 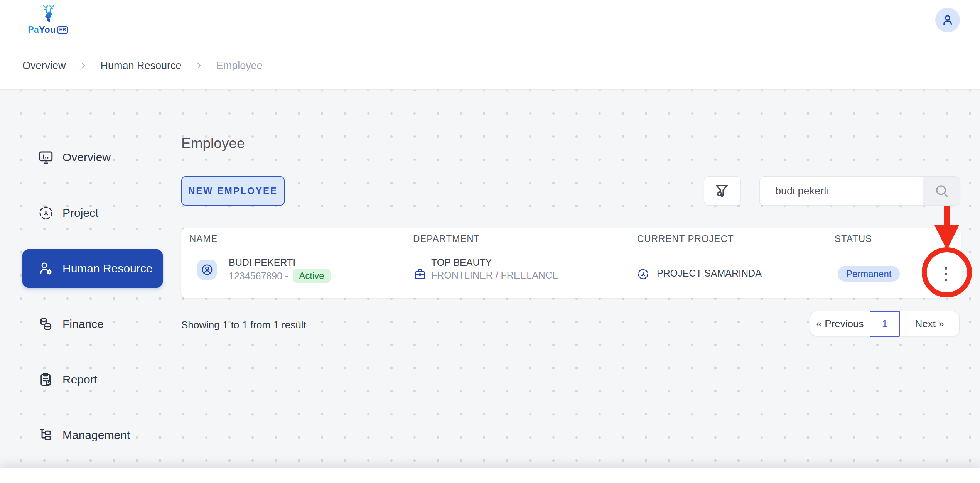 I want to click on name-cell: BUDI PEKERTI 1234567890 - Active, so click(x=280, y=269).